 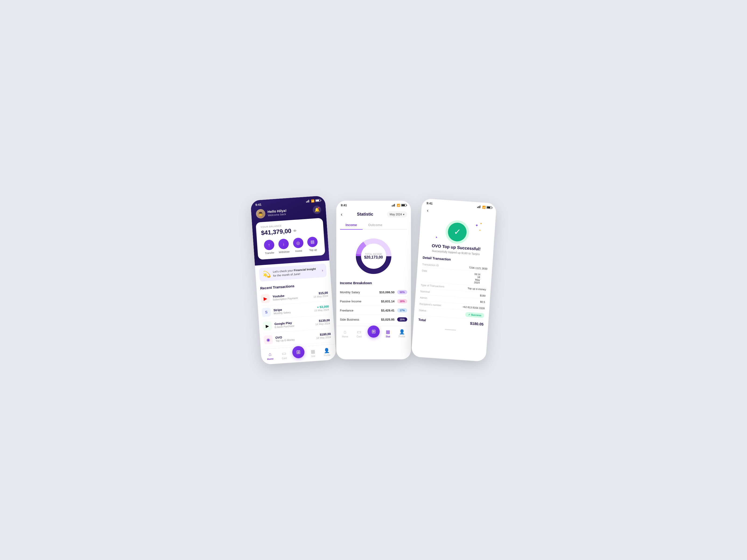 What do you see at coordinates (484, 207) in the screenshot?
I see `wifi-icon-3: 📶` at bounding box center [484, 207].